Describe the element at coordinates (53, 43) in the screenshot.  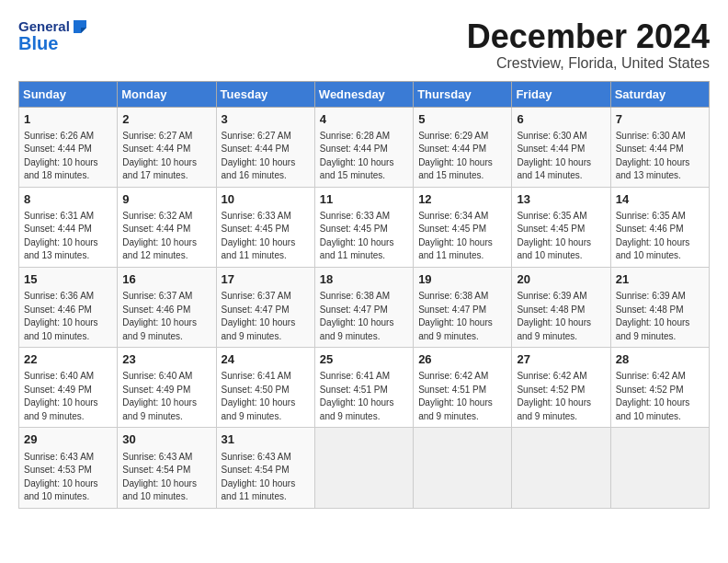
I see `logo-blue-text: Blue` at that location.